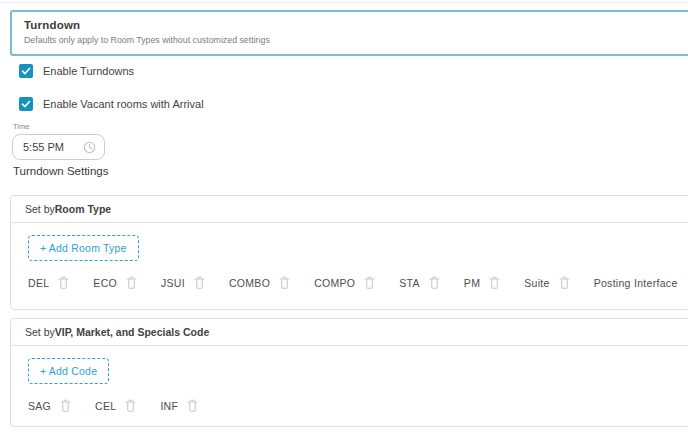  I want to click on enable-vacant-checkbox, so click(26, 104).